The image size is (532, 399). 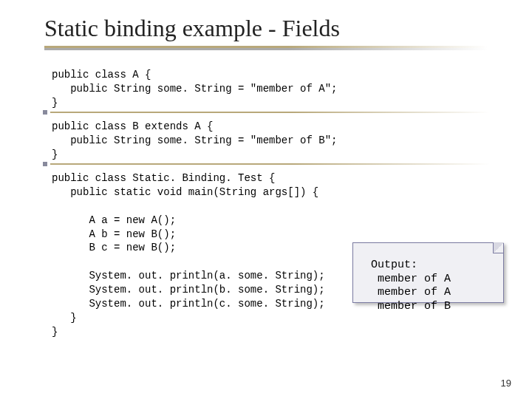 I want to click on page-number: 19, so click(x=506, y=383).